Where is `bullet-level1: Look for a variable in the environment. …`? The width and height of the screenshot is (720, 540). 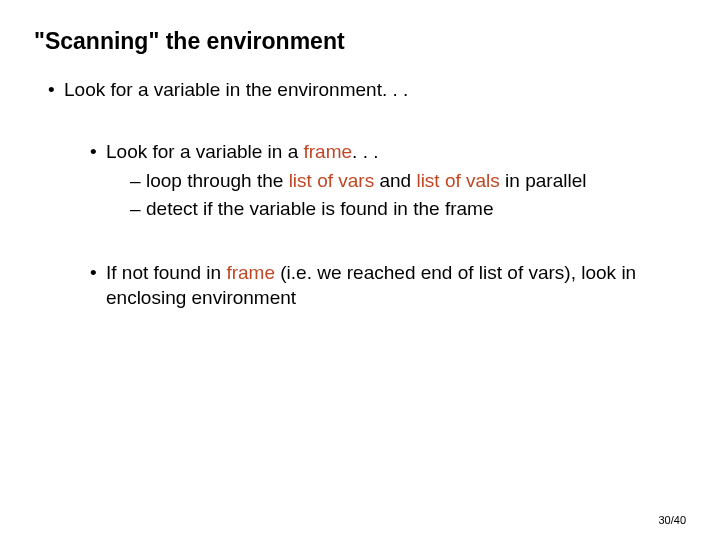
bullet-level1: Look for a variable in the environment. … is located at coordinates (367, 90).